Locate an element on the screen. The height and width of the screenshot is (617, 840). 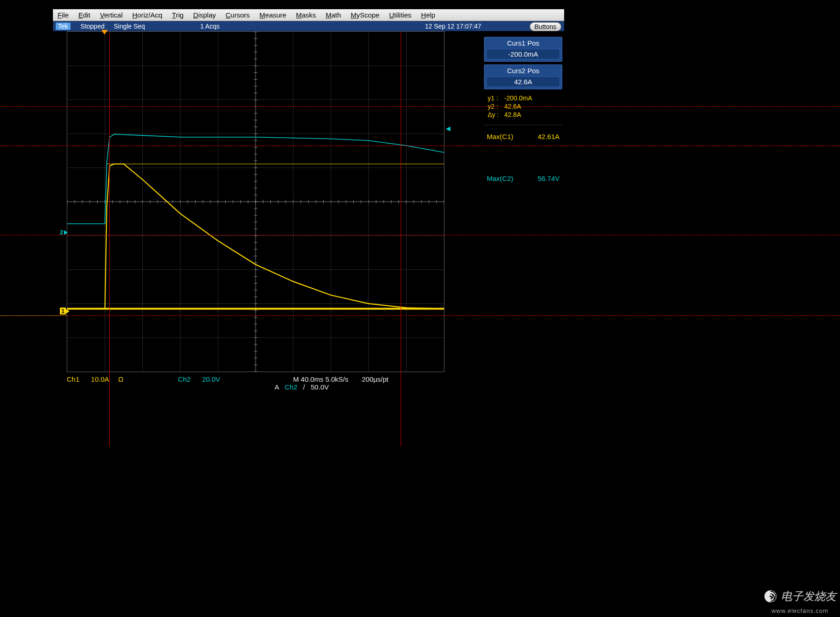
cursor-measure-panel: Curs1 Pos -200.0mA Curs2 Pos 42.6A y1 : … is located at coordinates (523, 110).